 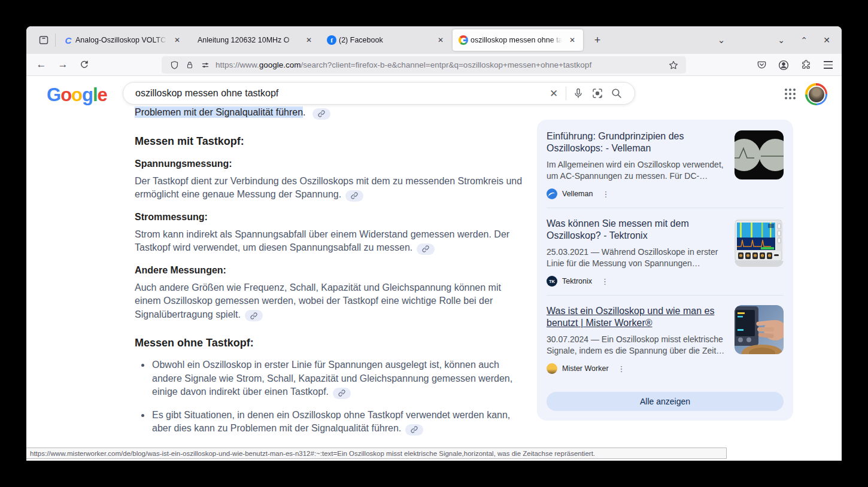 What do you see at coordinates (817, 95) in the screenshot?
I see `account-avatar` at bounding box center [817, 95].